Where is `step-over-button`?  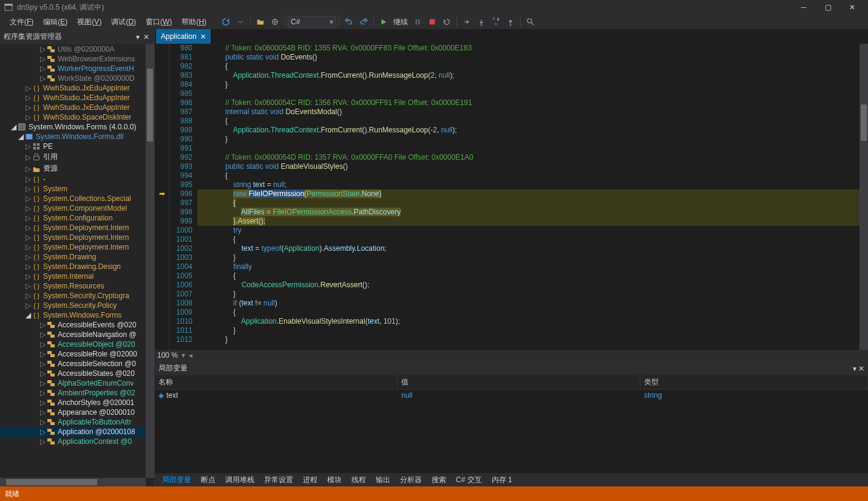 step-over-button is located at coordinates (481, 22).